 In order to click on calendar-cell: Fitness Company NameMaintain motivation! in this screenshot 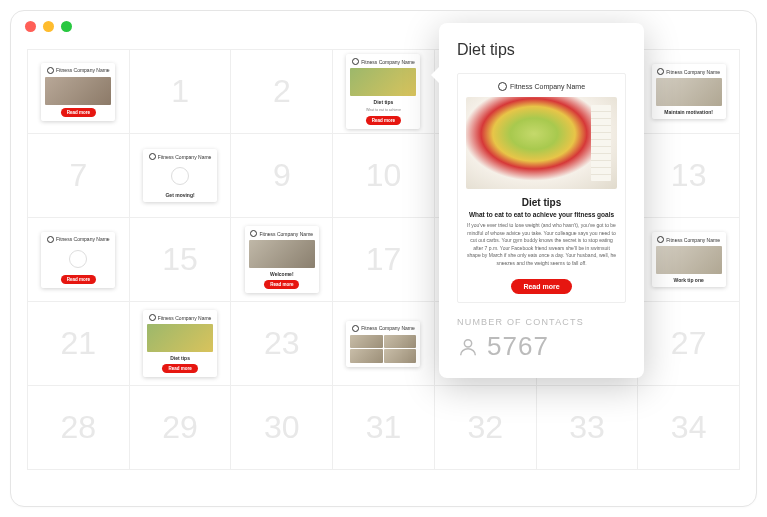, I will do `click(689, 92)`.